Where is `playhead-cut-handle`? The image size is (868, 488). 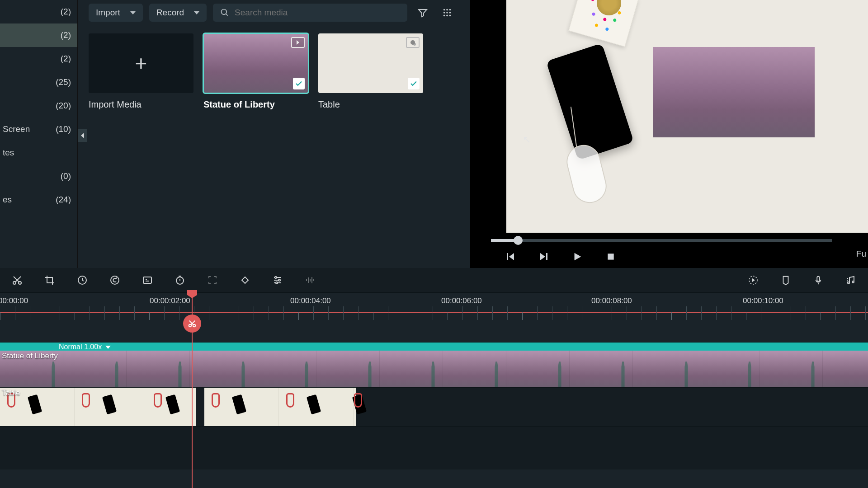 playhead-cut-handle is located at coordinates (192, 324).